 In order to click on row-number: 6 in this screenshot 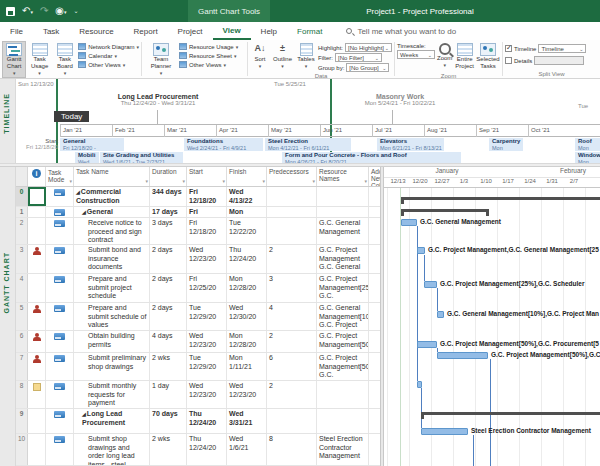, I will do `click(22, 342)`.